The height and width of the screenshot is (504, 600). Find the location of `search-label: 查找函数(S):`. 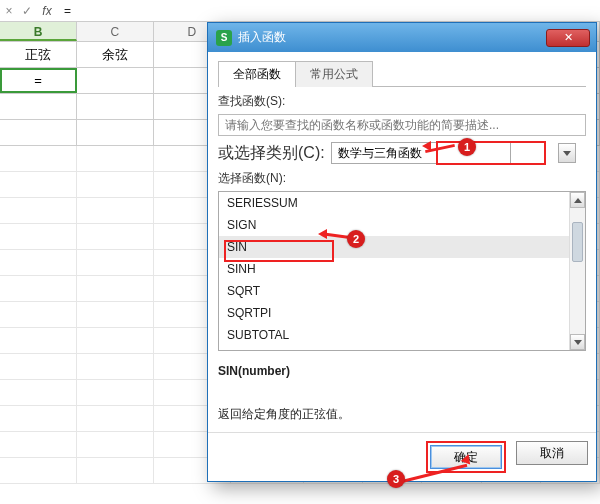

search-label: 查找函数(S): is located at coordinates (252, 102).